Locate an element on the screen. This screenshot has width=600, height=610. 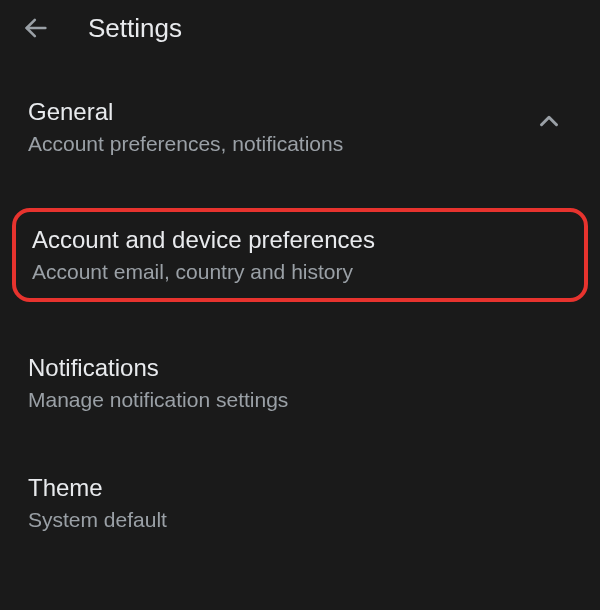
page-title: Settings is located at coordinates (135, 28).